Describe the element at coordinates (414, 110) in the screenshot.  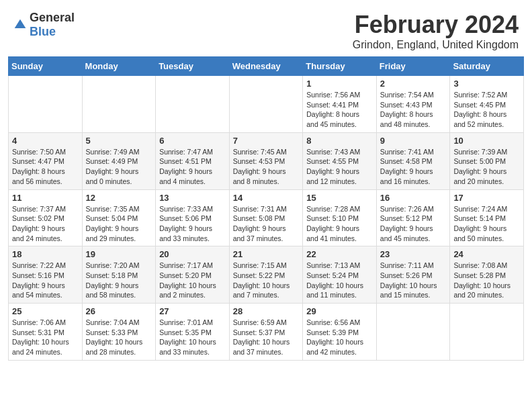
I see `day-info: Sunrise: 7:54 AM Sunset: 4:43 PM Dayligh…` at that location.